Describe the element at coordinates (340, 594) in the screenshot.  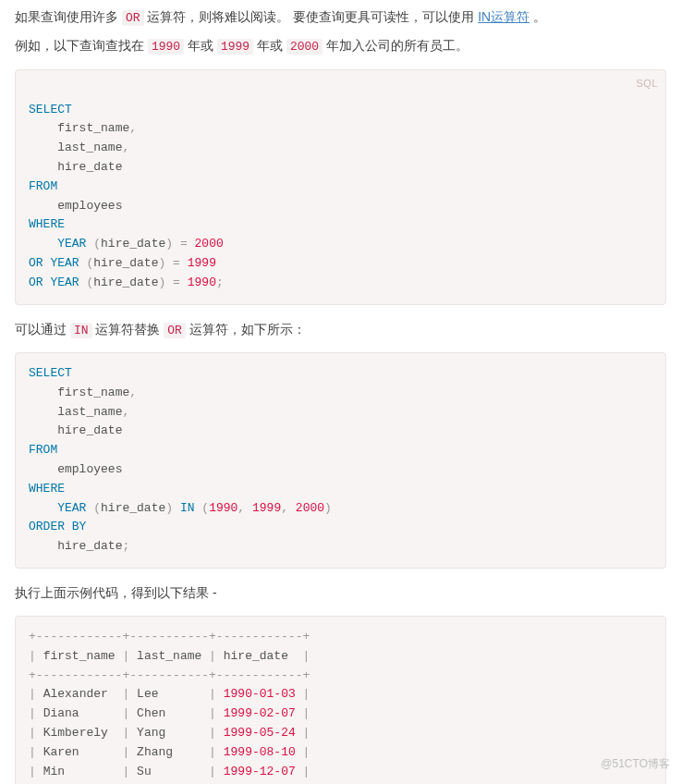
I see `result-intro: 执行上面示例代码，得到以下结果 -` at that location.